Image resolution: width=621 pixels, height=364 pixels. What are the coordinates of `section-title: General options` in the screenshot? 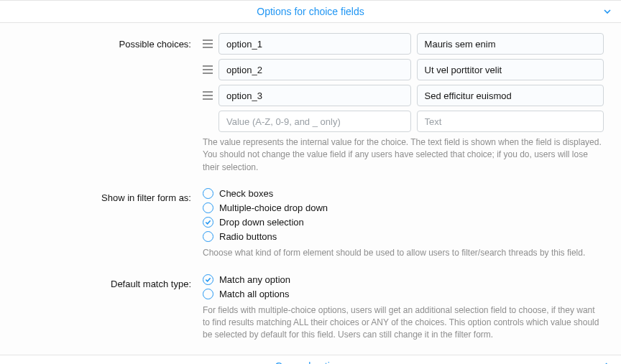 It's located at (310, 362).